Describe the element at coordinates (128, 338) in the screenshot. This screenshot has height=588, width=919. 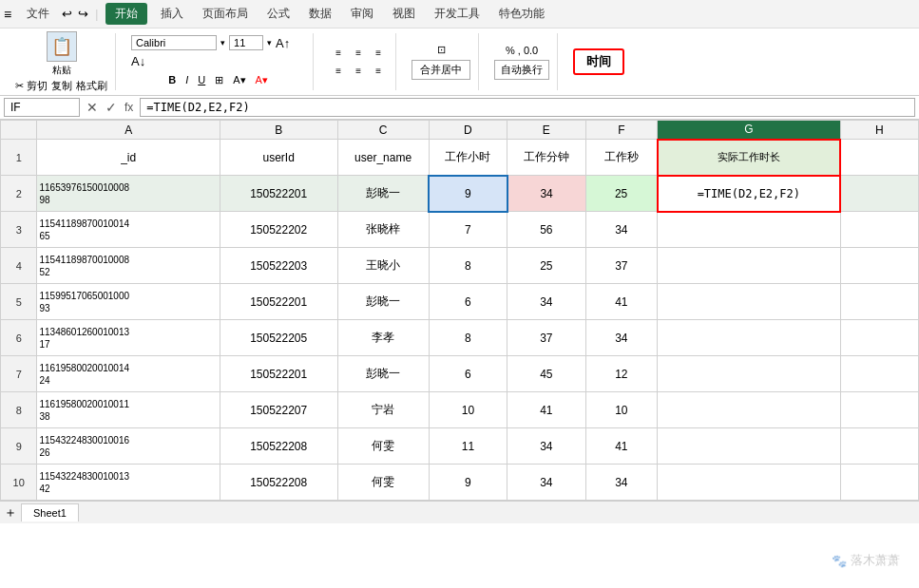
I see `cell-a6: 11348601260010013 17` at that location.